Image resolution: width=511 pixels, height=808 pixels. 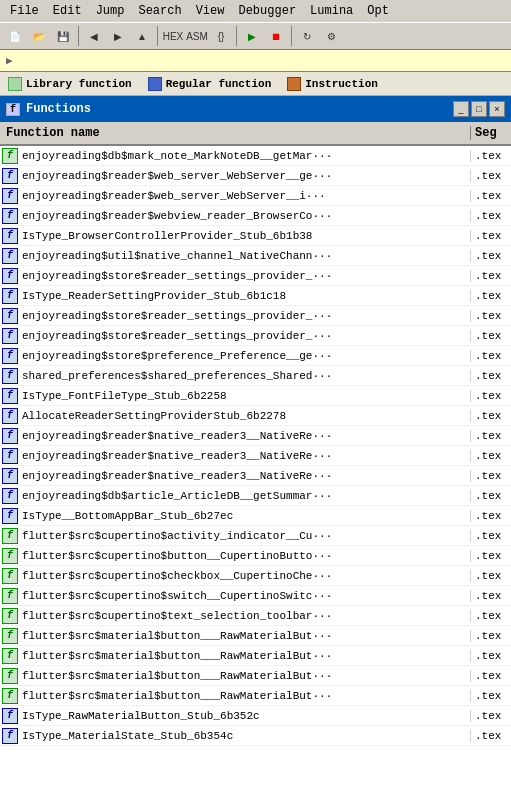 What do you see at coordinates (246, 336) in the screenshot?
I see `row-function-name: enjoyreading$store$reader_settings_provi…` at bounding box center [246, 336].